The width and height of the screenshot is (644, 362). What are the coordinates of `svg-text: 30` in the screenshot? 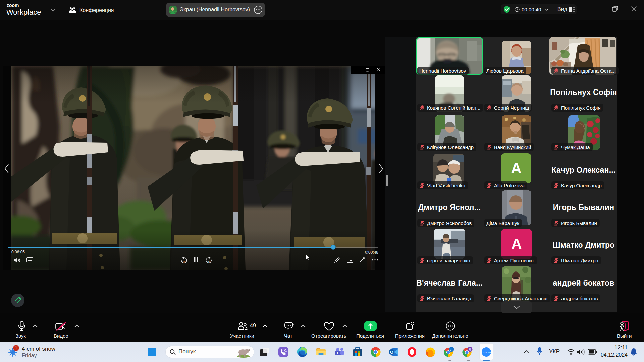 It's located at (209, 262).